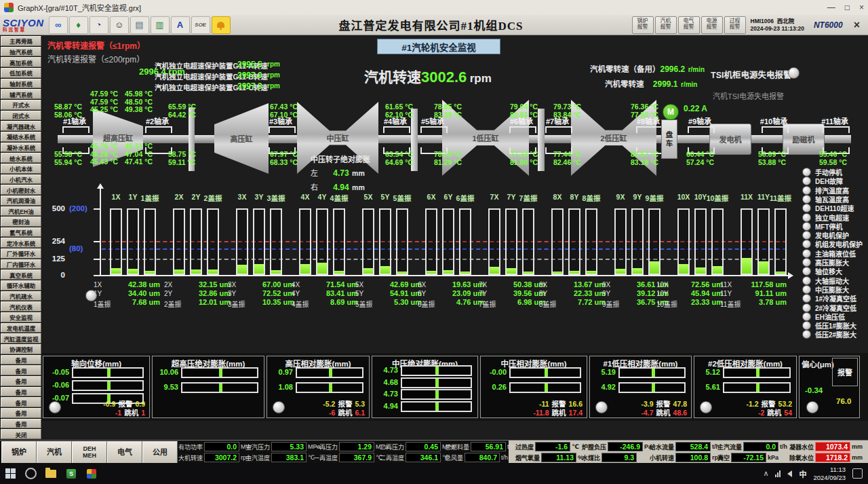 The width and height of the screenshot is (868, 484). I want to click on network-icon, so click(778, 474).